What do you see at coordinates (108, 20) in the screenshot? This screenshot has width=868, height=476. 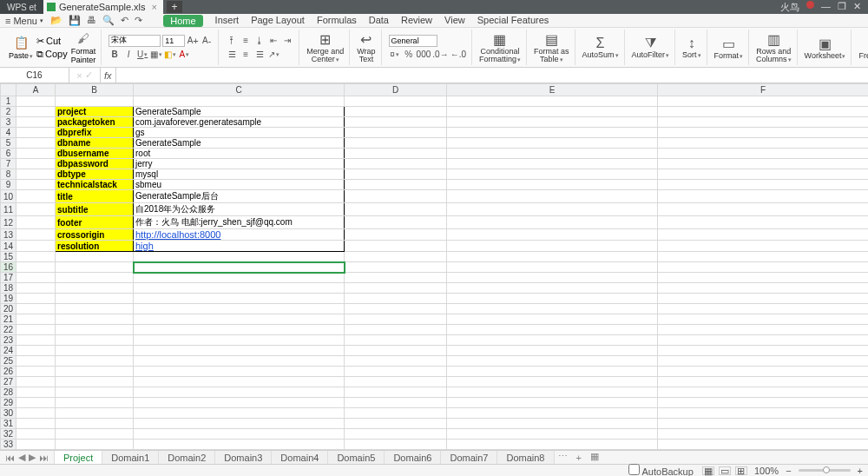 I see `print-preview-icon: 🔍` at bounding box center [108, 20].